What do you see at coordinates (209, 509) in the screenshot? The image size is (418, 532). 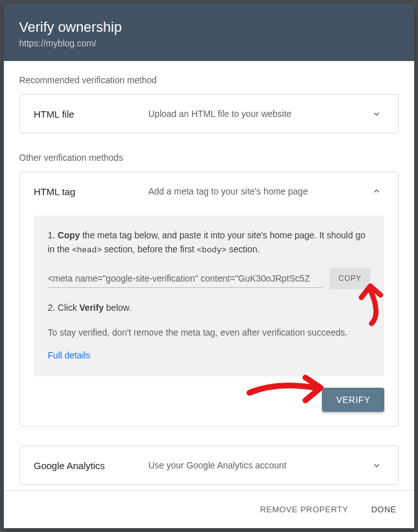 I see `dialog-footer: REMOVE PROPERTY DONE` at bounding box center [209, 509].